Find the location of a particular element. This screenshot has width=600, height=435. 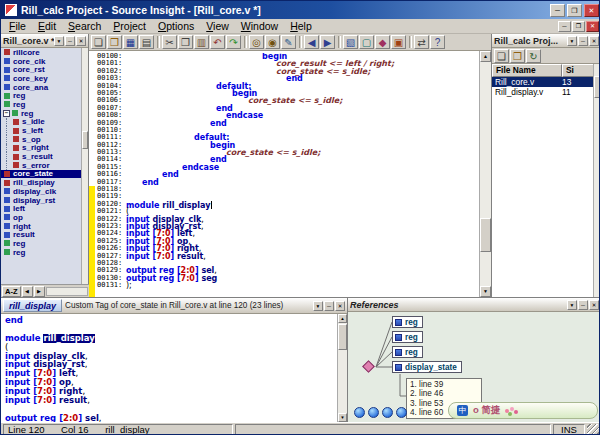

editor-line: 00107:end is located at coordinates (284, 108).